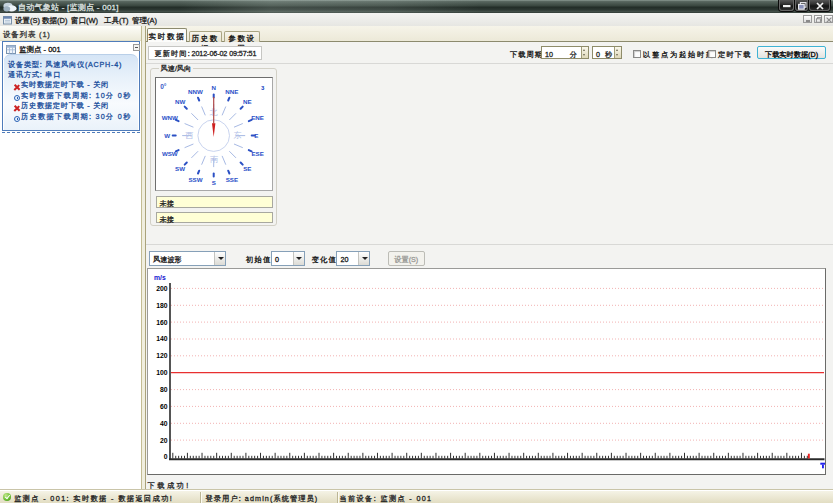 The image size is (833, 503). I want to click on svg-text: 160, so click(162, 322).